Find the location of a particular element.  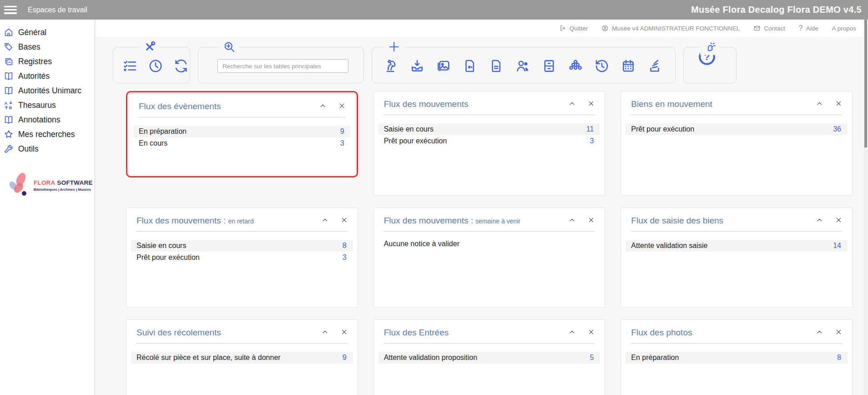

flora-butterfly-icon is located at coordinates (18, 185).